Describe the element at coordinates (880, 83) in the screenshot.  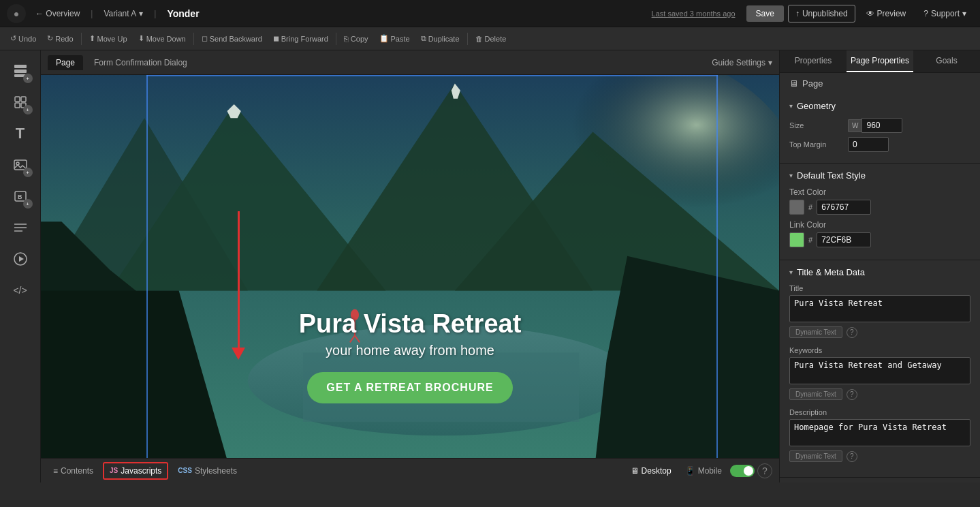
I see `page-icon-row: 🖥 Page` at that location.